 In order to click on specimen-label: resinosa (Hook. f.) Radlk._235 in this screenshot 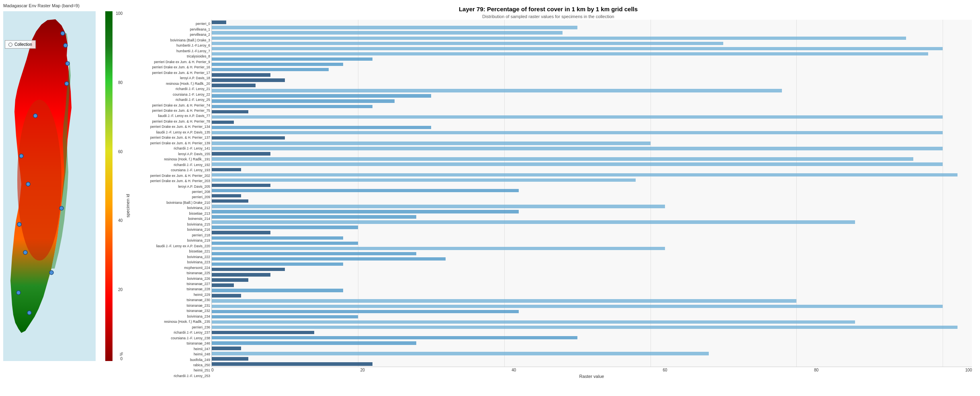, I will do `click(171, 322)`.